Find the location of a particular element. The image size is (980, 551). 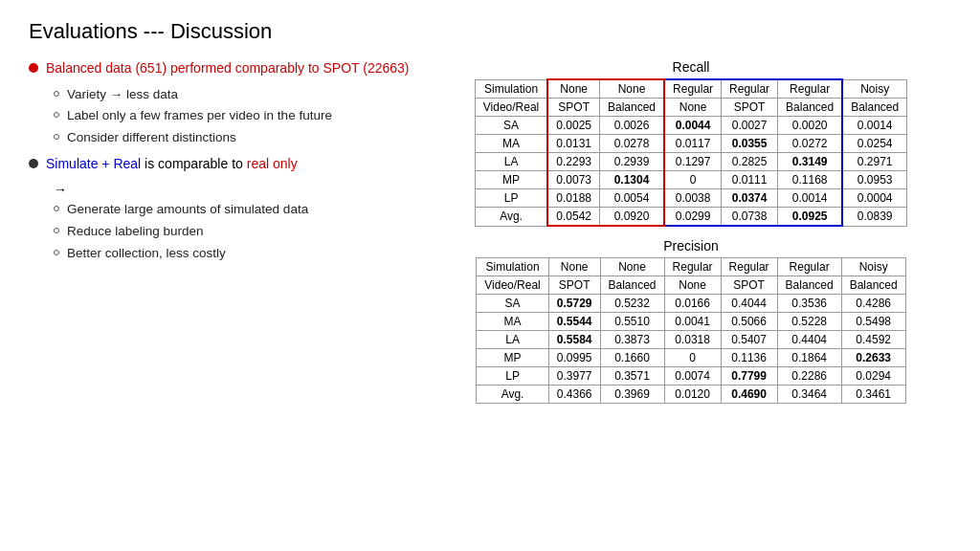

recall-lp-label: LP is located at coordinates (511, 199).